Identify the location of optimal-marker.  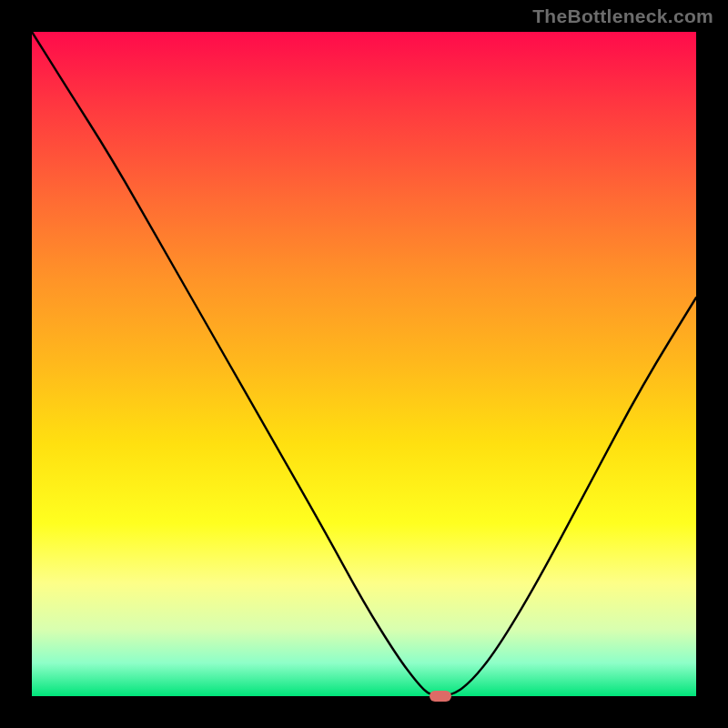
(440, 696).